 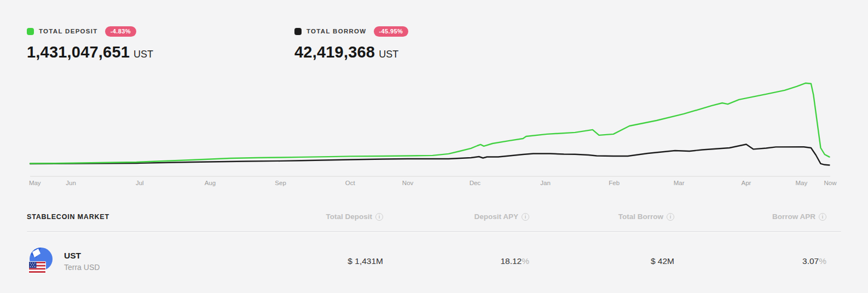 I want to click on apy-value: 18.12, so click(x=511, y=261).